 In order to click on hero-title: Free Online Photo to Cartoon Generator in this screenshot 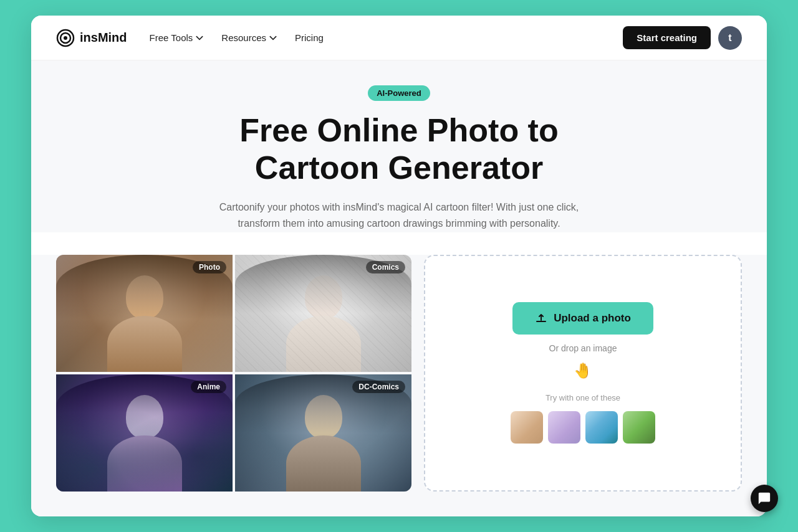, I will do `click(399, 150)`.